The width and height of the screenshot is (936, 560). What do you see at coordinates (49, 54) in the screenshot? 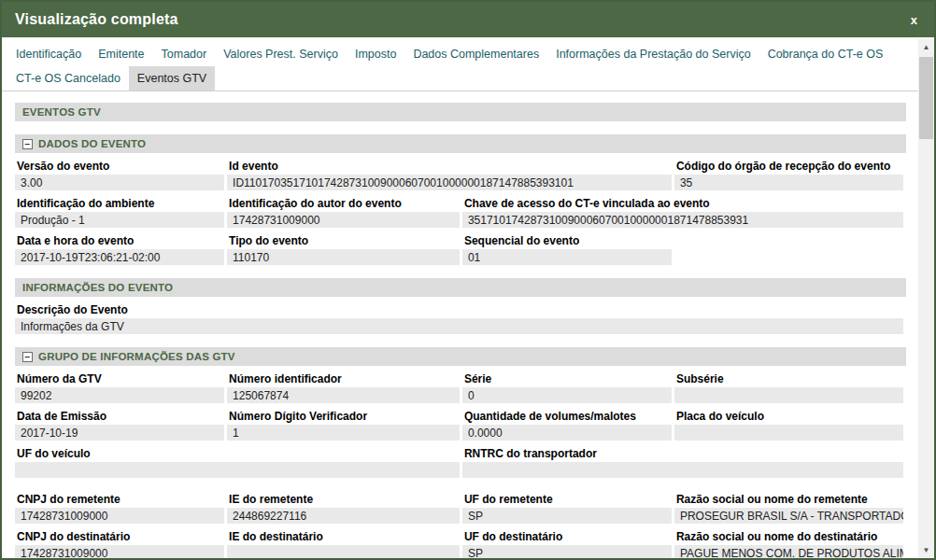
I see `tab-identificacao: Identificação` at bounding box center [49, 54].